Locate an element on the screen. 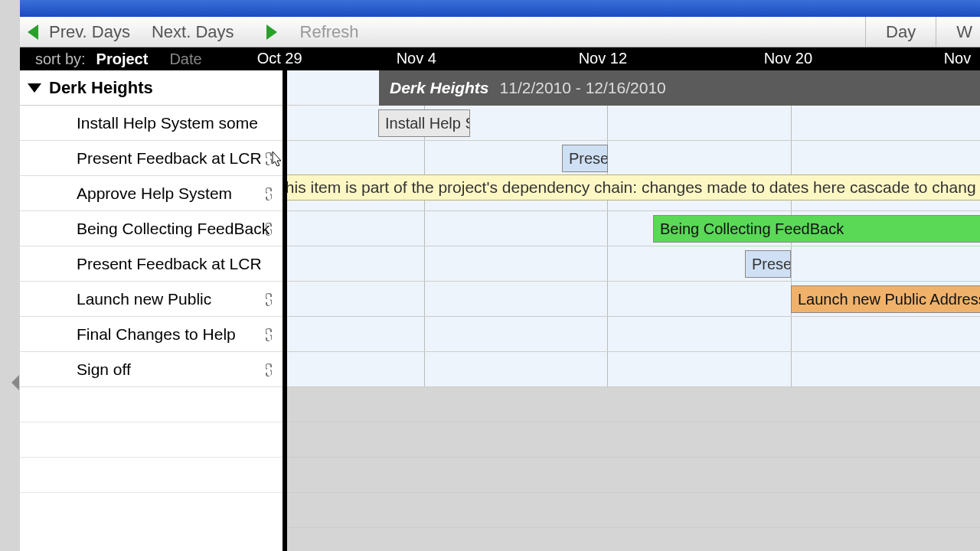  task-row: Install Help System some is located at coordinates (152, 123).